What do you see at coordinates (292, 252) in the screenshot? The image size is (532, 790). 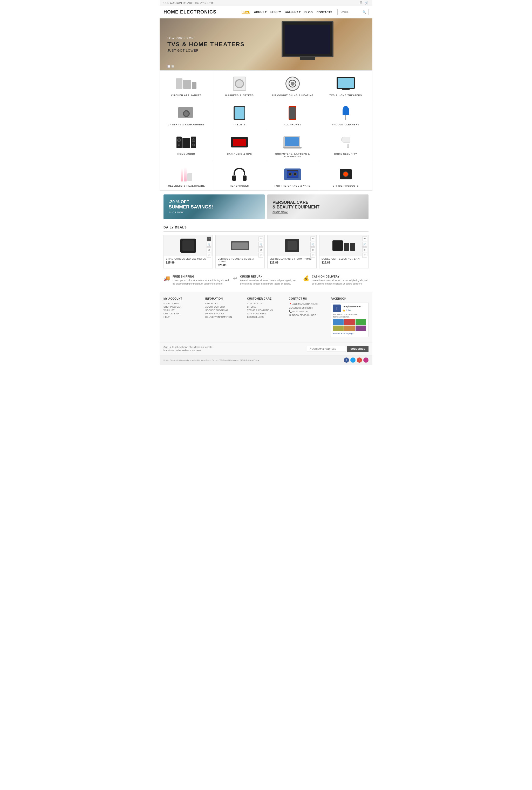 I see `deal-item-3: 👁 🛒 ⊞ ♡ VESTIBULUM ANTE IPSUM PRIMIS $25…` at bounding box center [292, 252].